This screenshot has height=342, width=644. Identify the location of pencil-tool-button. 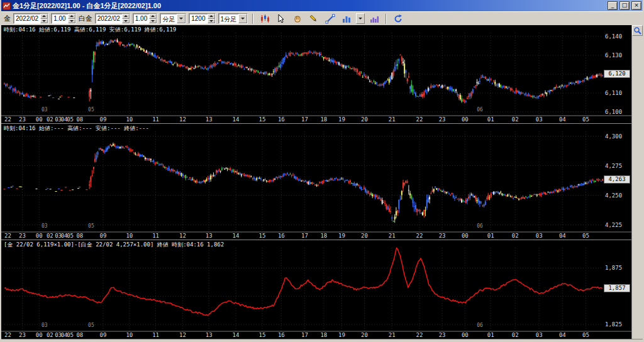
(314, 19).